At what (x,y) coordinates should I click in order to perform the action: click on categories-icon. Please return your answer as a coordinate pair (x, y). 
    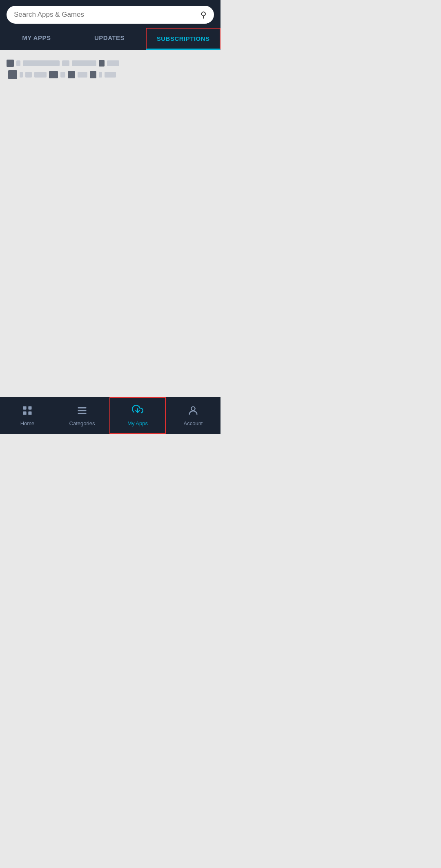
    Looking at the image, I should click on (82, 411).